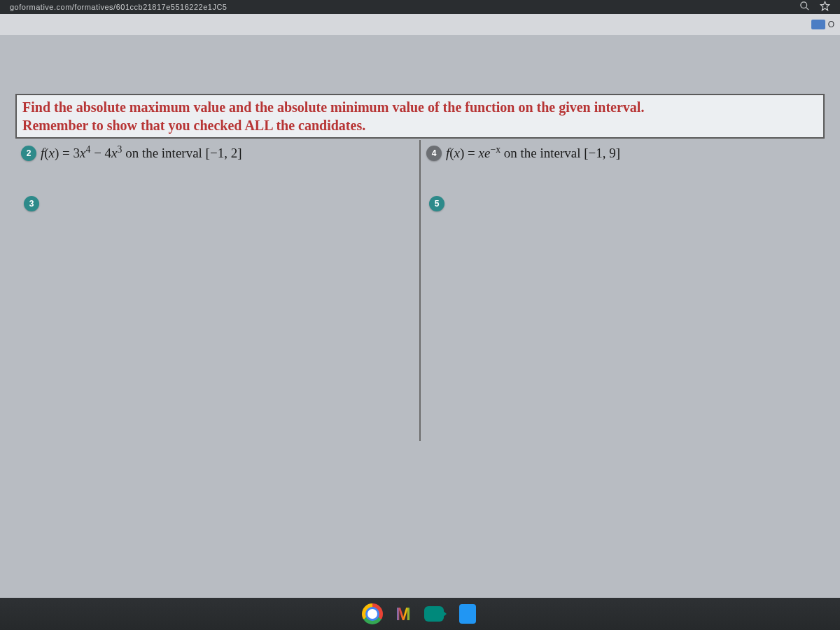 The width and height of the screenshot is (840, 630). Describe the element at coordinates (420, 116) in the screenshot. I see `instruction-box: Find the absolute maximum value and the …` at that location.